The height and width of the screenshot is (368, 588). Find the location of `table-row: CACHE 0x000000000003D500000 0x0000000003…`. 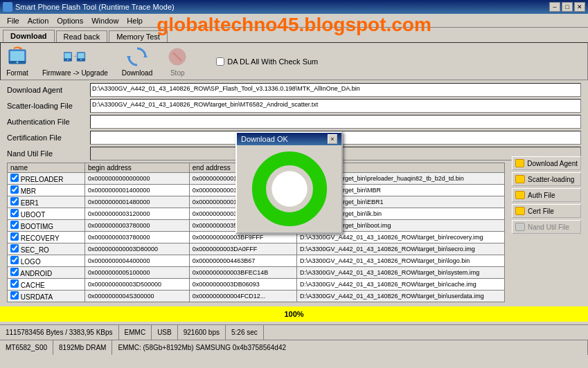

table-row: CACHE 0x000000000003D500000 0x0000000003… is located at coordinates (256, 285).